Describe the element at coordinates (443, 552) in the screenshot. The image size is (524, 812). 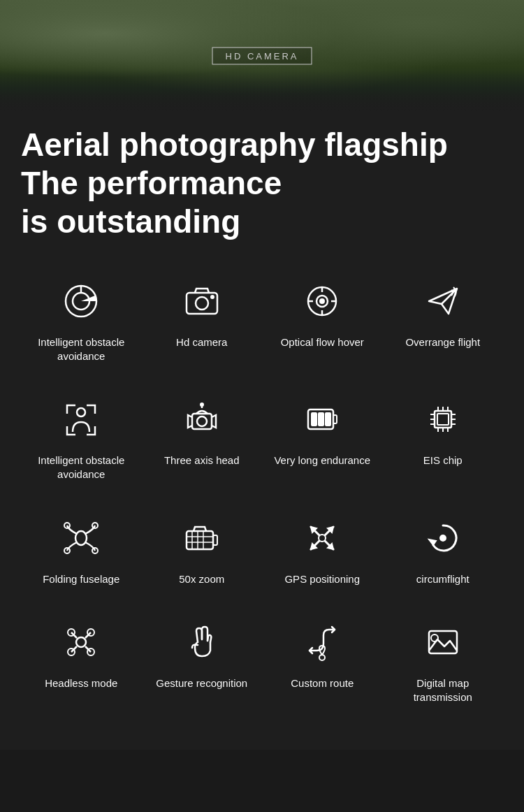
I see `feature-circumflight: circumflight` at that location.